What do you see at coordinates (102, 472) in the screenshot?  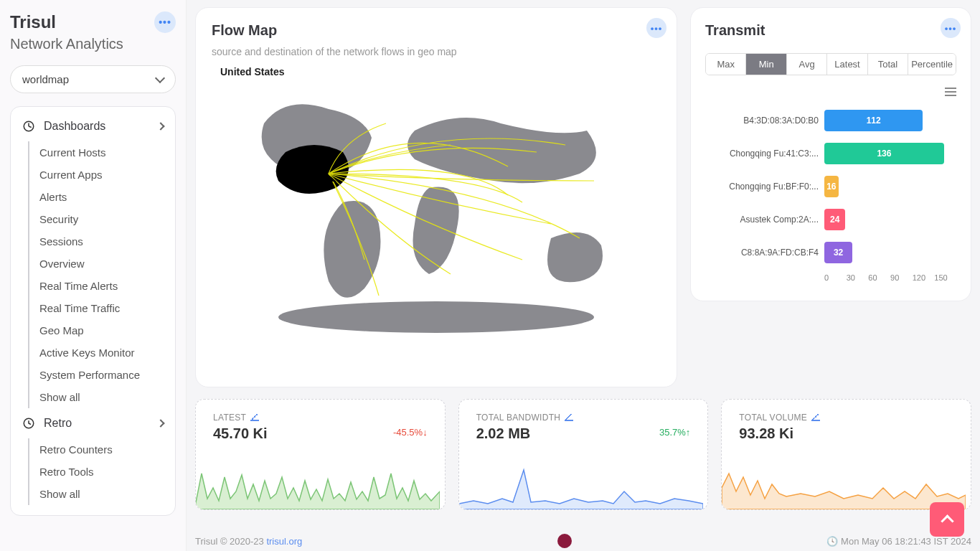 I see `sidebar-item: Retro Tools` at bounding box center [102, 472].